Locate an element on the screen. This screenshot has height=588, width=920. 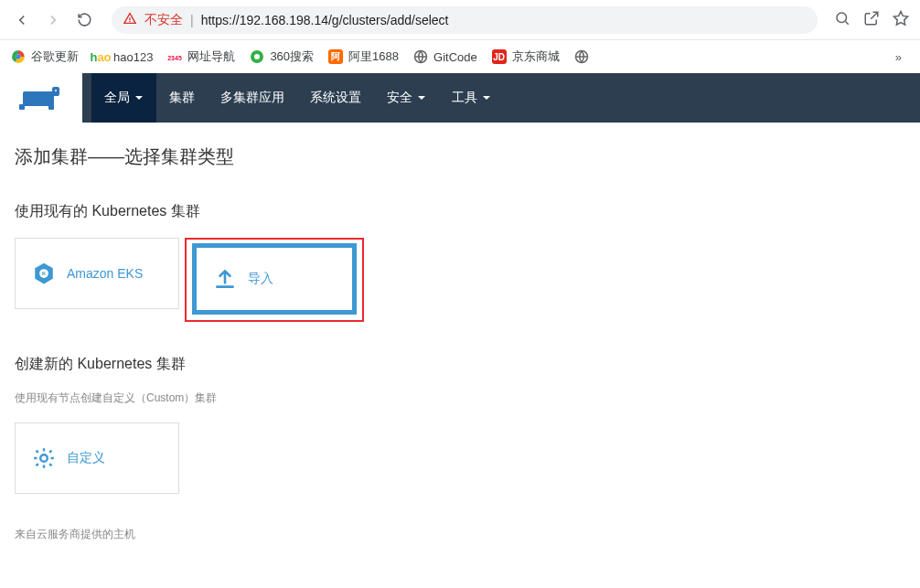
bookmark-item: hao hao123 is located at coordinates (123, 57).